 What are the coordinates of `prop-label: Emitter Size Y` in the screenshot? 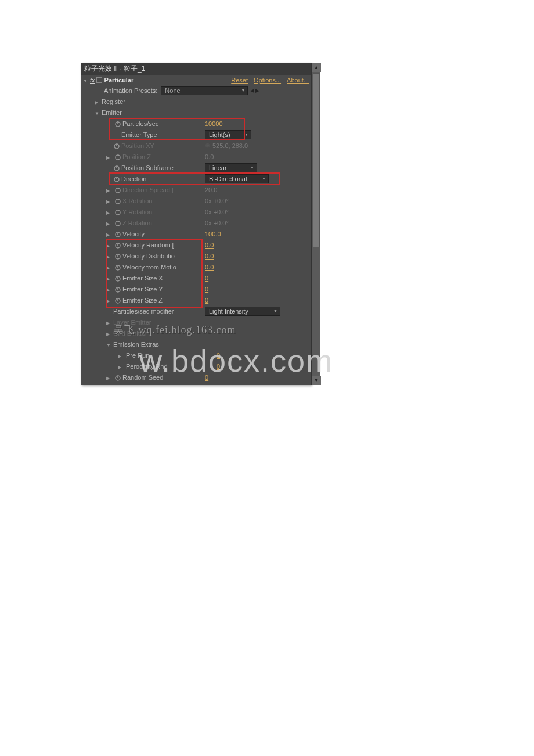 It's located at (143, 289).